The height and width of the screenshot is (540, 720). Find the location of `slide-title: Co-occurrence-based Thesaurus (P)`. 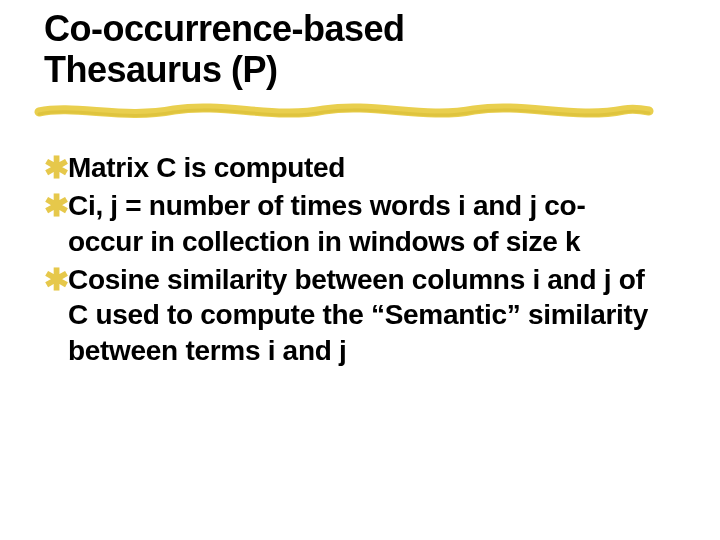

slide-title: Co-occurrence-based Thesaurus (P) is located at coordinates (362, 50).